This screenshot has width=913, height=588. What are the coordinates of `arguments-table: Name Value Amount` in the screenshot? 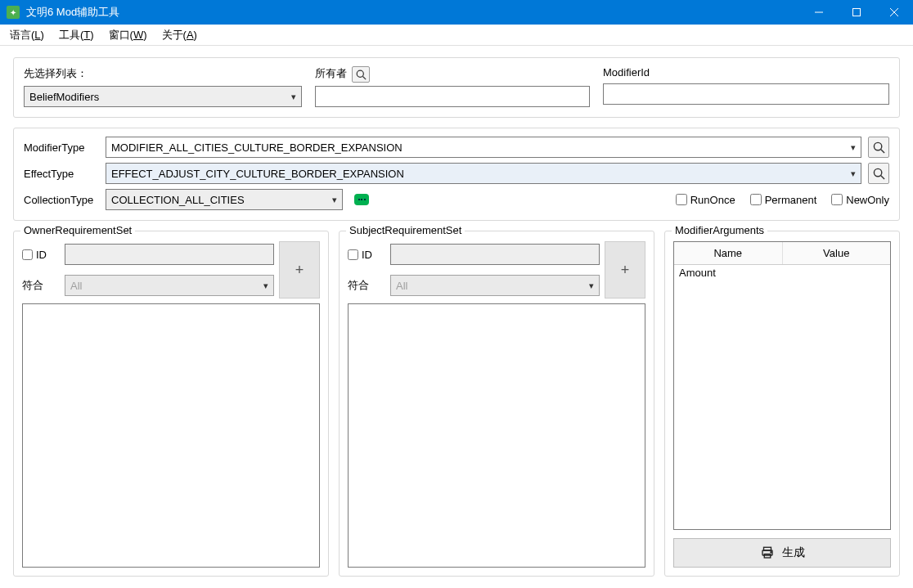 It's located at (782, 386).